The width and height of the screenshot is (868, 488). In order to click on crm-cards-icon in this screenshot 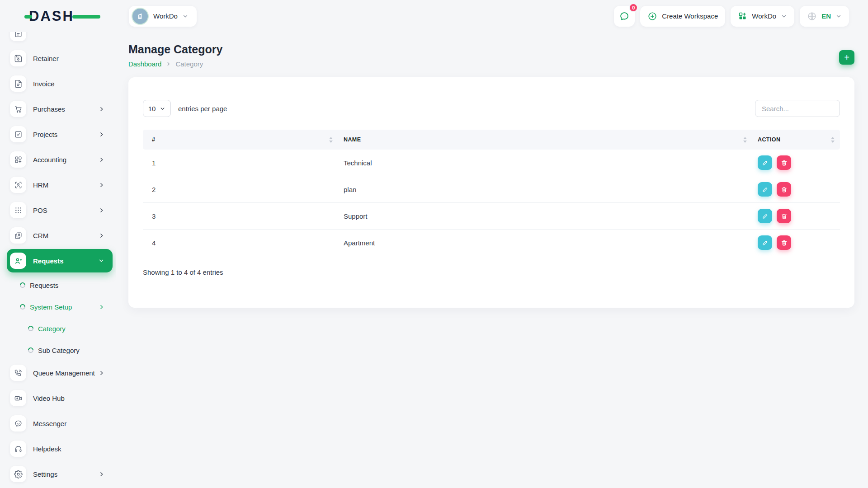, I will do `click(18, 235)`.